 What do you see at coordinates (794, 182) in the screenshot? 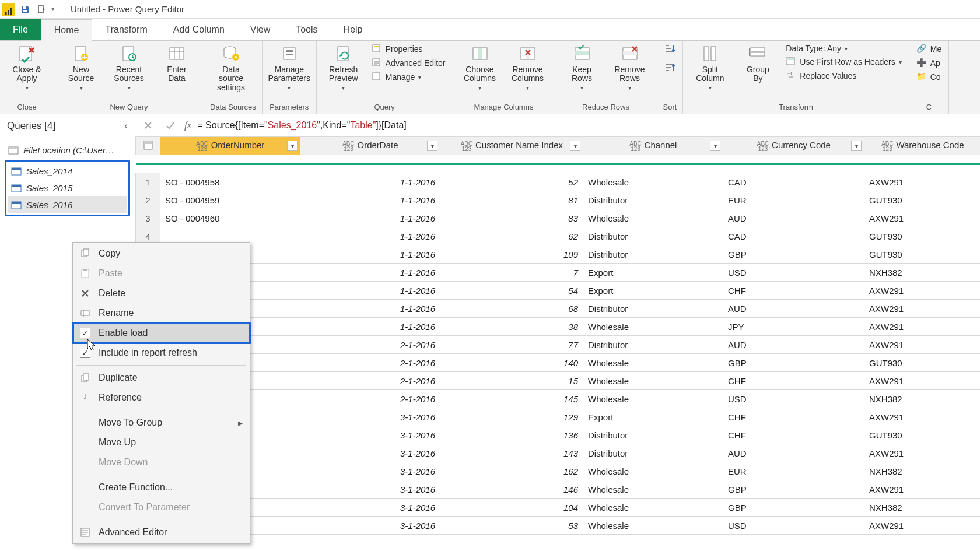
I see `cell-currency: CAD` at bounding box center [794, 182].